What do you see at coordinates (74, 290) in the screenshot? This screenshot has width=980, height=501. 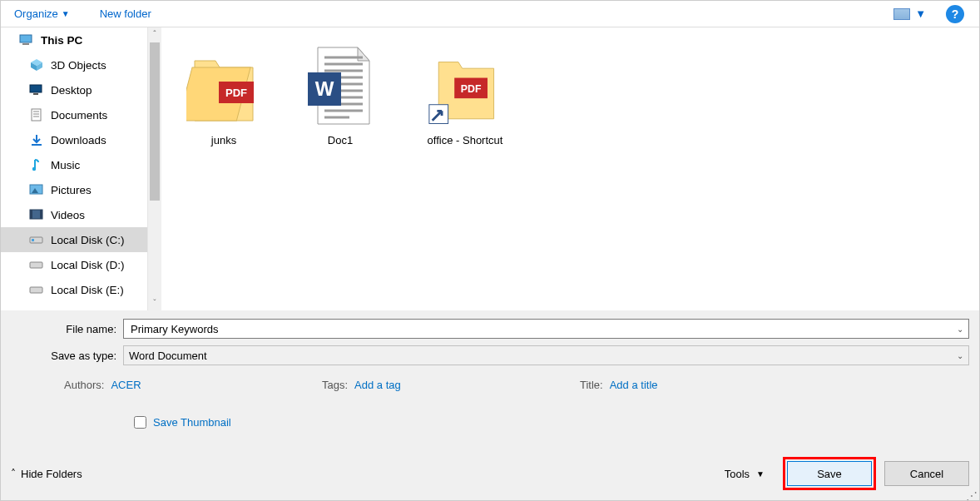 I see `sidebar-item-local-disk-e: Local Disk (E:)` at bounding box center [74, 290].